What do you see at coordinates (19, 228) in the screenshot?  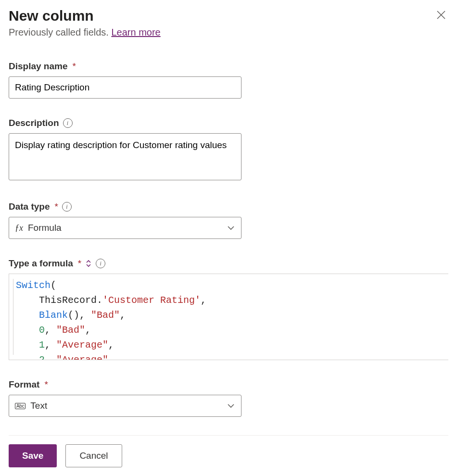 I see `formula-icon: ƒx` at bounding box center [19, 228].